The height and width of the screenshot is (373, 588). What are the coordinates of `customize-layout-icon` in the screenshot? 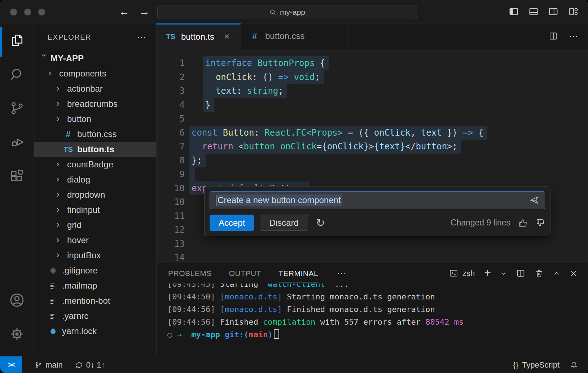 It's located at (573, 12).